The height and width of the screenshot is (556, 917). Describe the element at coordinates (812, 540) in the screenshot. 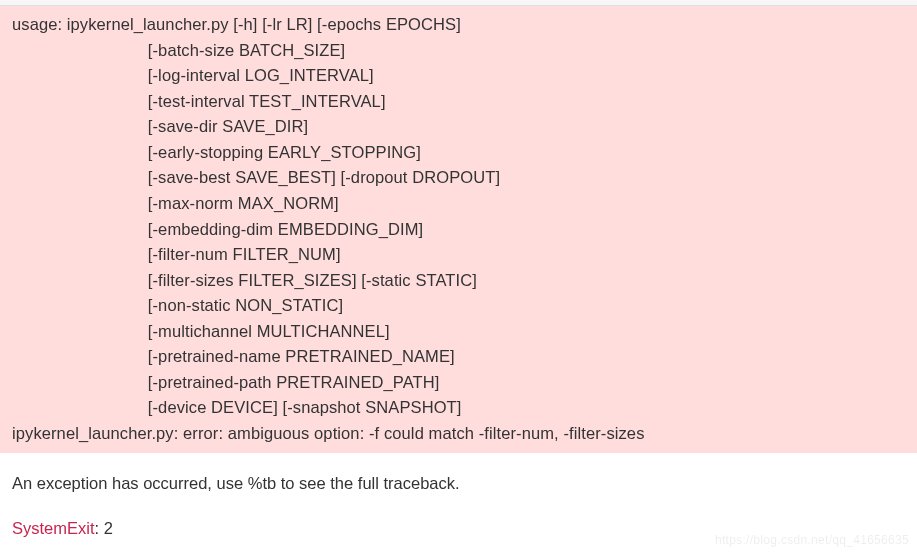

I see `watermark-text: https://blog.csdn.net/qq_41656635` at that location.